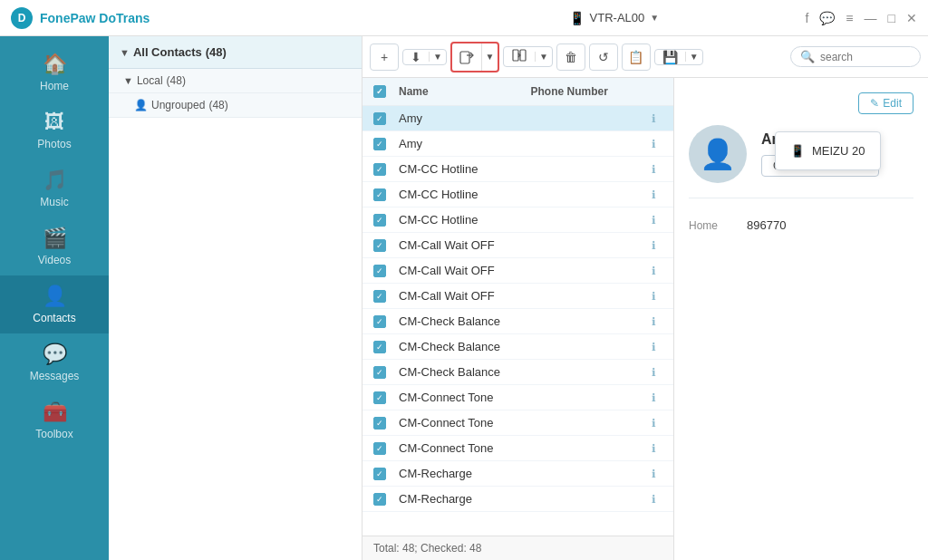 The height and width of the screenshot is (560, 928). What do you see at coordinates (653, 220) in the screenshot?
I see `row-info-4: ℹ` at bounding box center [653, 220].